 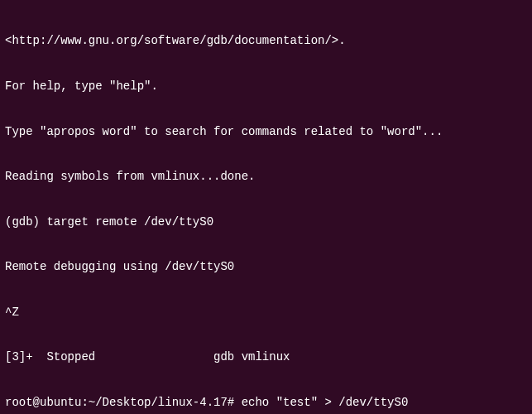 I want to click on terminal-line: (gdb) target remote /dev/ttyS0, so click(x=266, y=222).